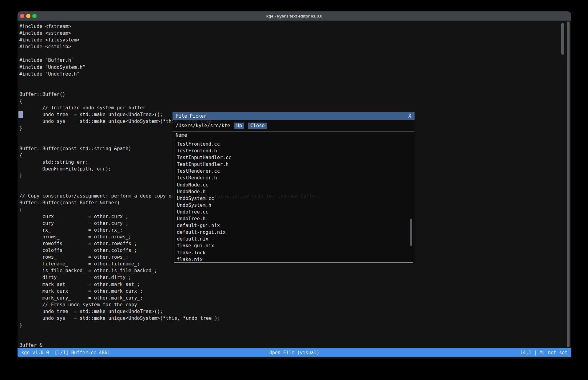 This screenshot has height=380, width=588. Describe the element at coordinates (21, 115) in the screenshot. I see `text-cursor` at that location.